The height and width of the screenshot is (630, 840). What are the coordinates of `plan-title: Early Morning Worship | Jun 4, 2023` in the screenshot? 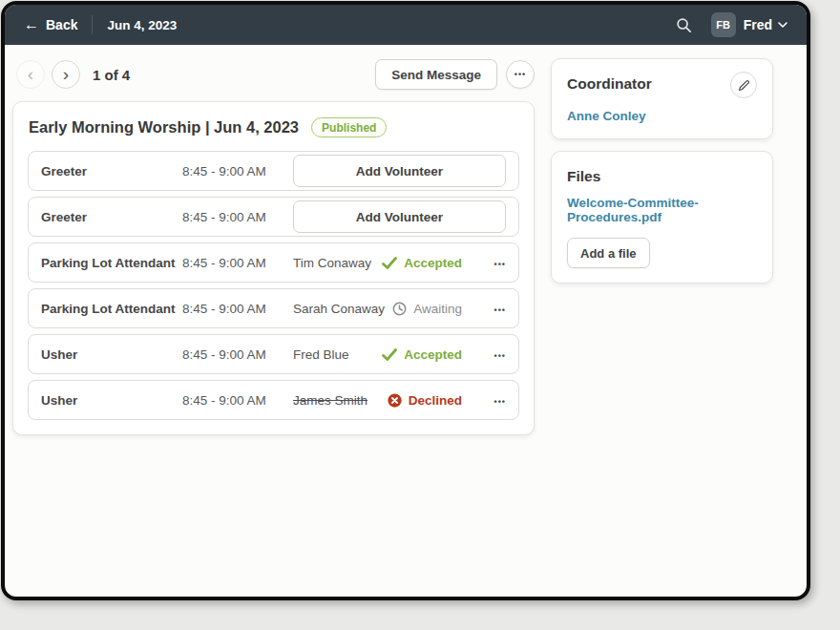 It's located at (164, 128).